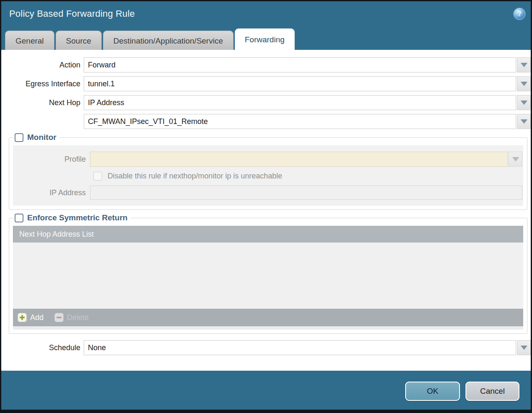 The image size is (532, 413). I want to click on action-dropdown-button, so click(524, 65).